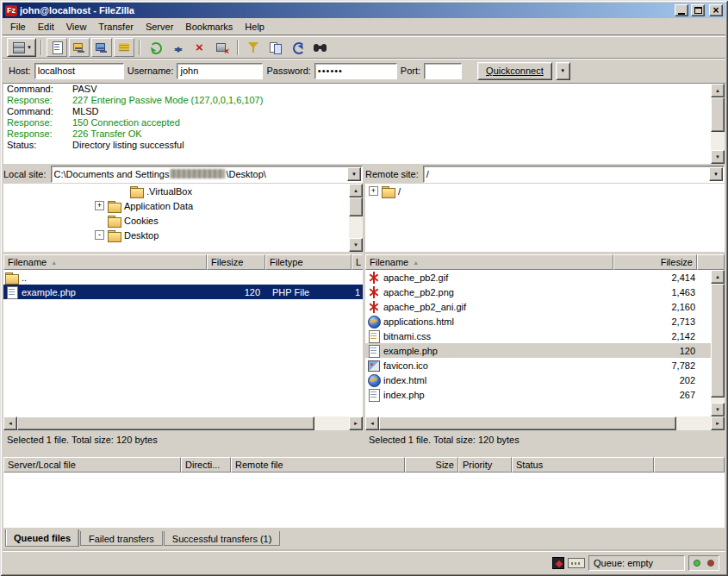 Image resolution: width=728 pixels, height=576 pixels. Describe the element at coordinates (716, 174) in the screenshot. I see `remote-site-dropdown-button: ▼` at that location.